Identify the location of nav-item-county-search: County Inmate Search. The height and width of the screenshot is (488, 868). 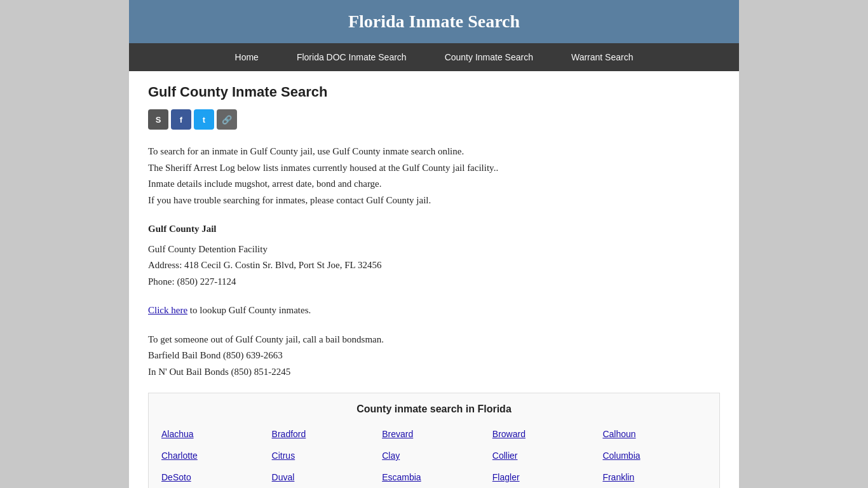
(489, 57).